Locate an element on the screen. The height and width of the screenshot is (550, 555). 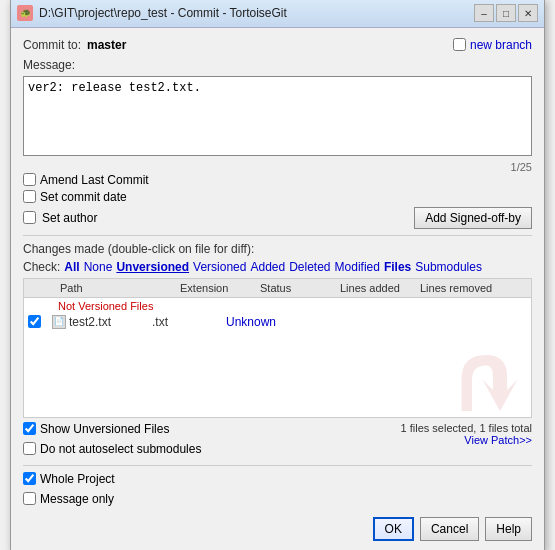
filter-all: All is located at coordinates (72, 267).